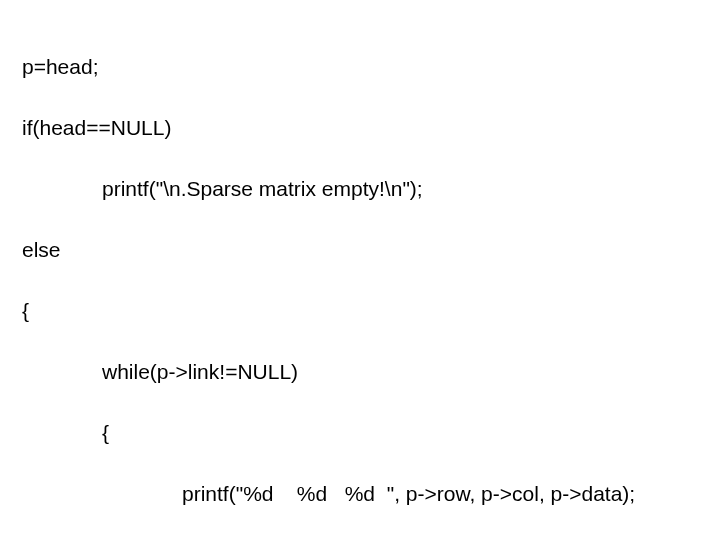 The image size is (720, 540). Describe the element at coordinates (371, 250) in the screenshot. I see `code-line: else` at that location.